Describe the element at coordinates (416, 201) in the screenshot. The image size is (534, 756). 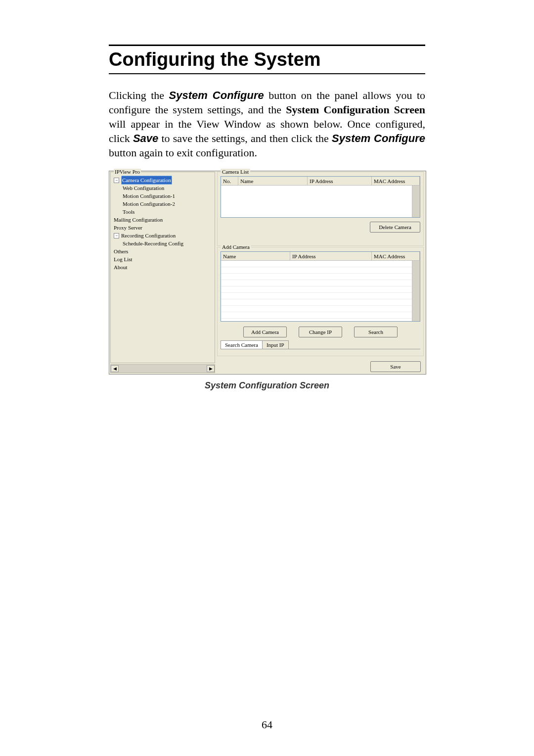
I see `camera-list-v-scrollbar` at that location.